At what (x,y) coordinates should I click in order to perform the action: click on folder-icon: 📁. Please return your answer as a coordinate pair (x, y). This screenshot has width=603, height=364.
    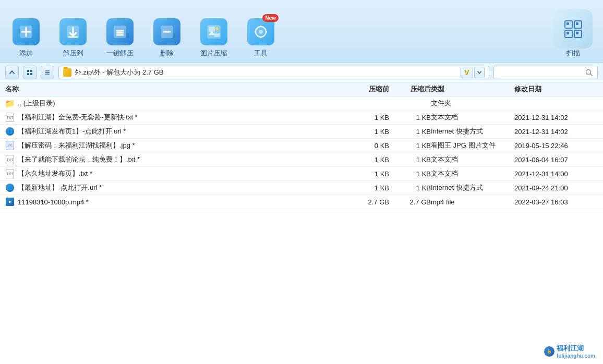
    Looking at the image, I should click on (10, 103).